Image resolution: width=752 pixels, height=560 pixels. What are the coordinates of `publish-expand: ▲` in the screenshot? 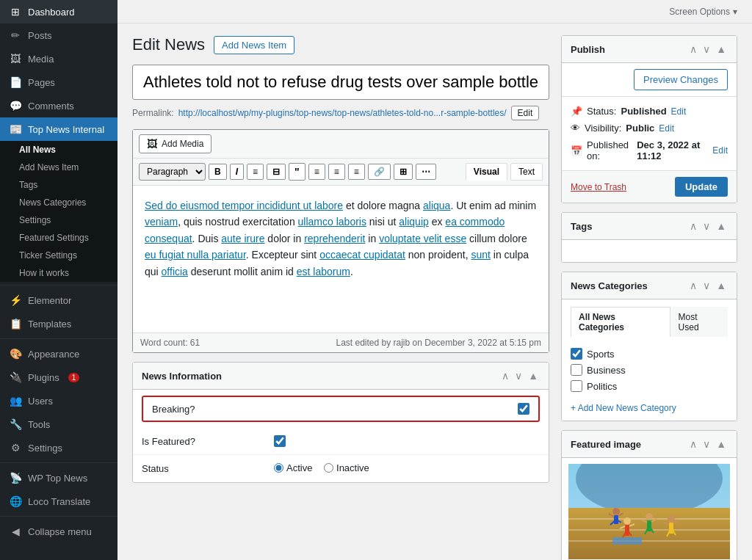 It's located at (721, 49).